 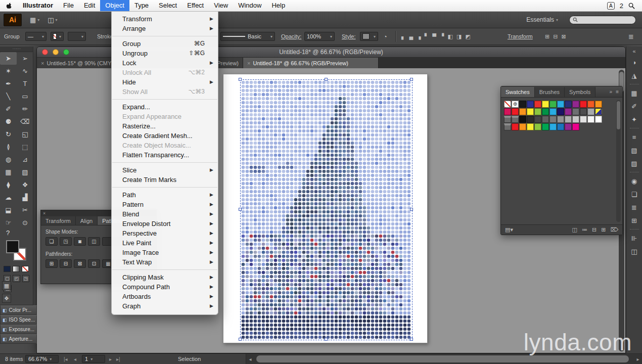 What do you see at coordinates (77, 36) in the screenshot?
I see `stroke-weight-select: ▾` at bounding box center [77, 36].